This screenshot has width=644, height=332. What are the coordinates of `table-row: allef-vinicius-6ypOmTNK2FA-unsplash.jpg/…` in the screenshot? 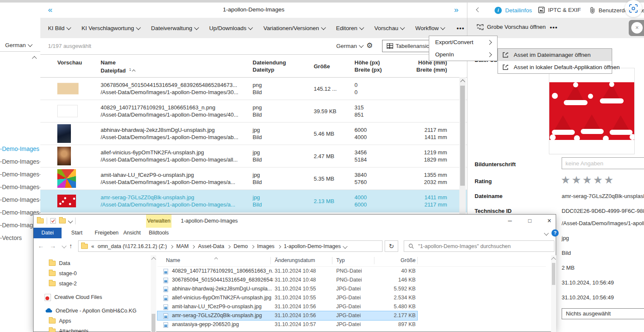 It's located at (254, 156).